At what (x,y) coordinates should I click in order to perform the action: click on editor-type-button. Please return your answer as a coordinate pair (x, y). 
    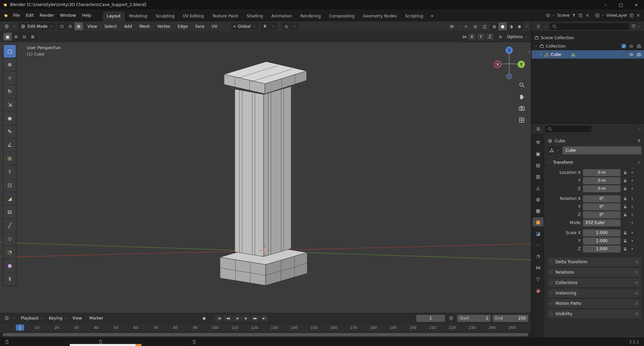
    Looking at the image, I should click on (7, 26).